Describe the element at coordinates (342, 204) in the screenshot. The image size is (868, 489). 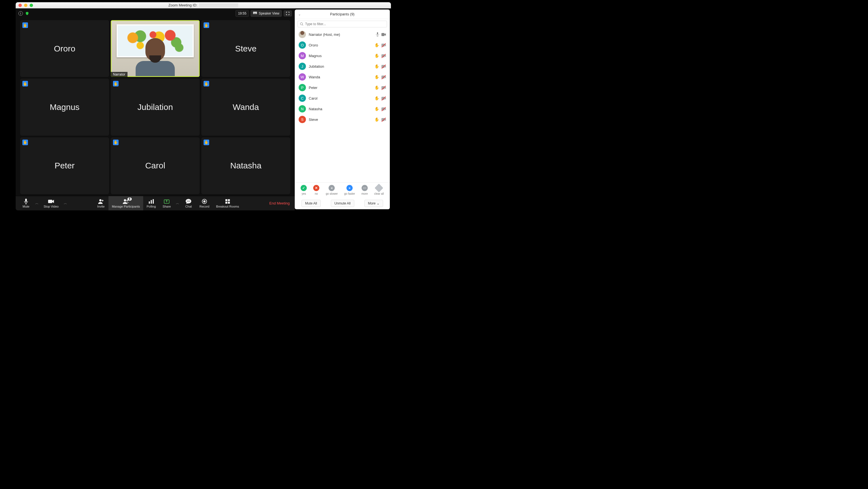
I see `unmute-all-button: Unmute All` at that location.